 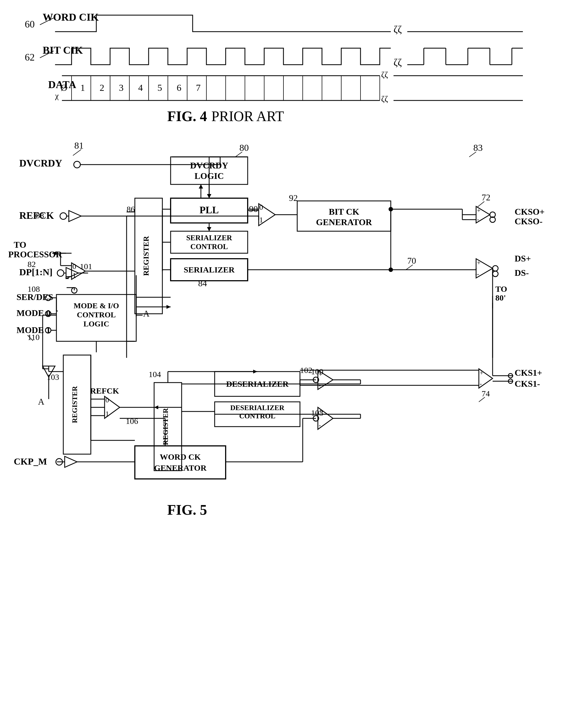 What do you see at coordinates (96, 306) in the screenshot?
I see `mode-io-text1: MODE & I/O` at bounding box center [96, 306].